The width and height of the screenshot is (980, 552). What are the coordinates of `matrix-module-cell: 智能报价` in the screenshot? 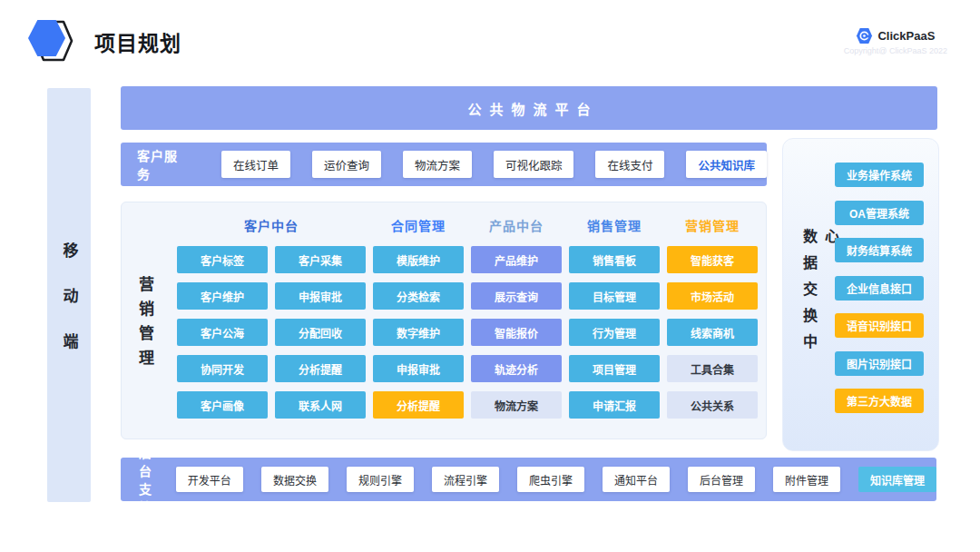 It's located at (516, 332).